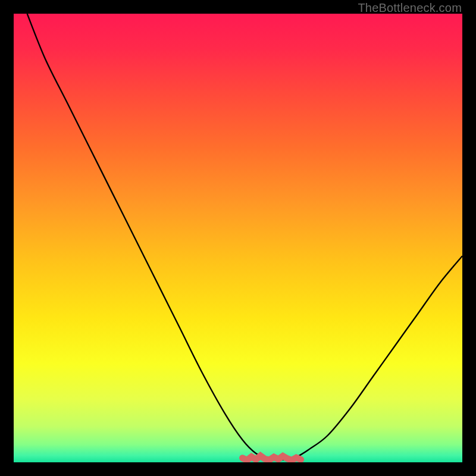 The width and height of the screenshot is (476, 476). I want to click on accent-segment, so click(272, 458).